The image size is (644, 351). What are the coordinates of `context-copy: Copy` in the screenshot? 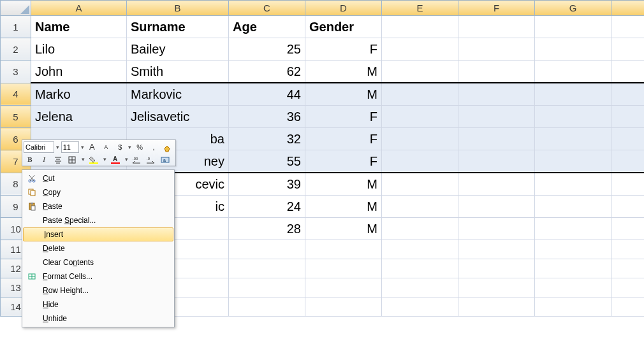 It's located at (98, 192).